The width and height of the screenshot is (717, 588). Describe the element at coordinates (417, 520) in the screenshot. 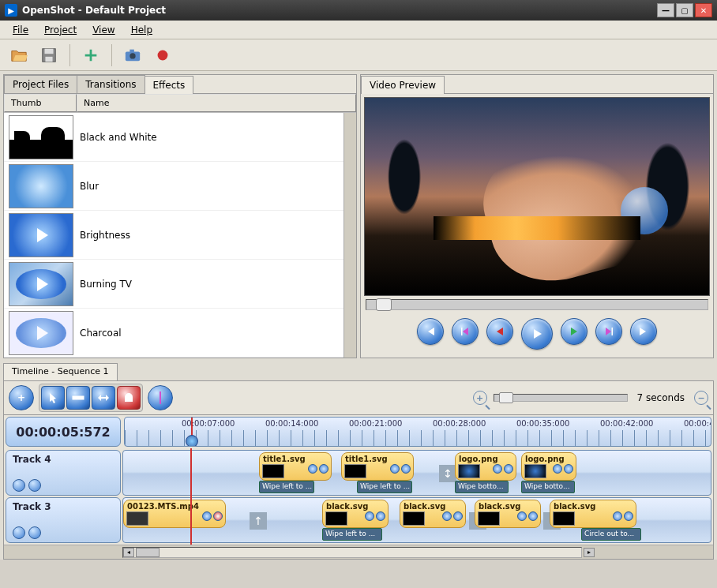

I see `track-lane: 00123.MTS.mp4 ↑ black.svg Wipe left to .…` at that location.